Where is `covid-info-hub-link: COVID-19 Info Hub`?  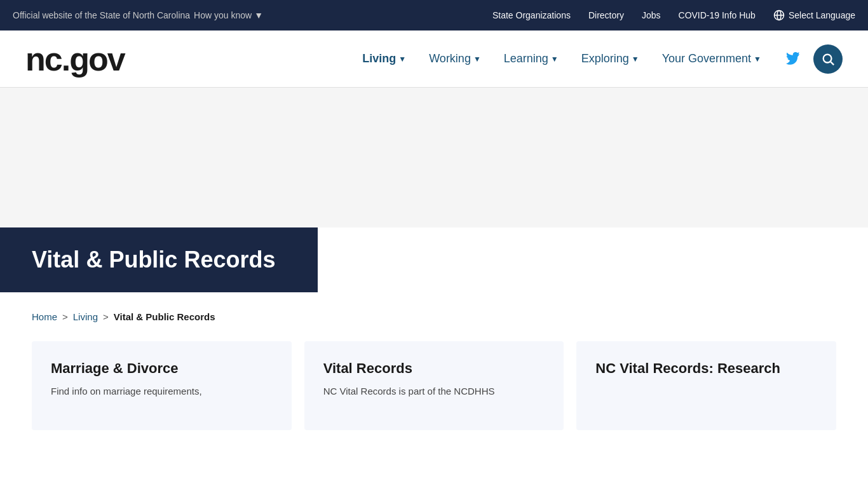
covid-info-hub-link: COVID-19 Info Hub is located at coordinates (717, 15).